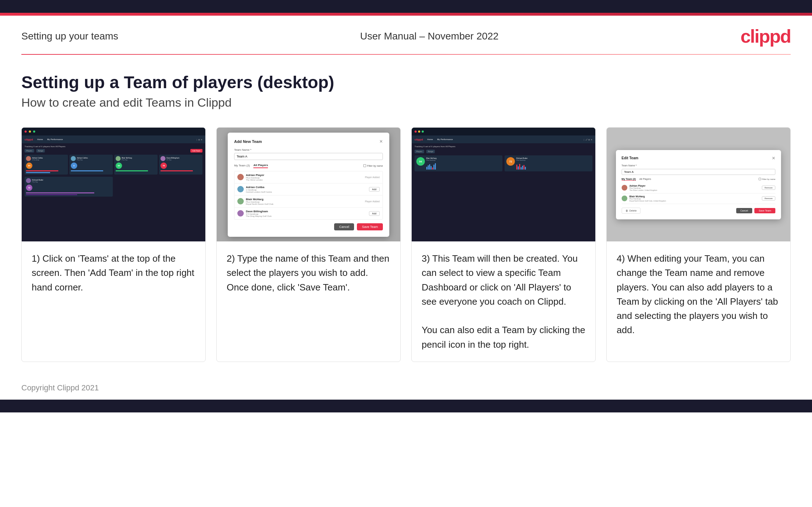  Describe the element at coordinates (309, 245) in the screenshot. I see `card-2: Add New Team ✕ Team Name * My Team (2) A…` at that location.